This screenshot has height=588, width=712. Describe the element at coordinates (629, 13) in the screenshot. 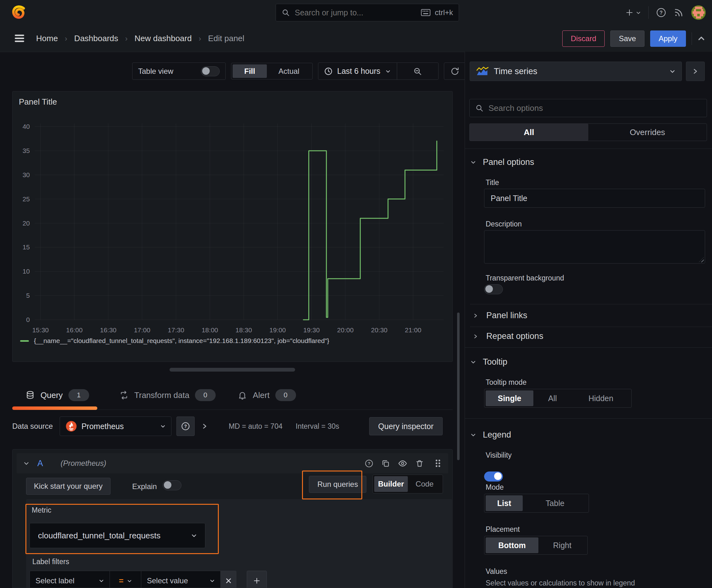

I see `plus-icon` at that location.